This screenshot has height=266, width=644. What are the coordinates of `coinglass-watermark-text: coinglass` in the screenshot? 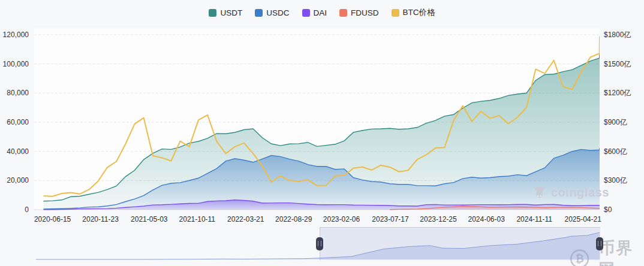 It's located at (580, 193).